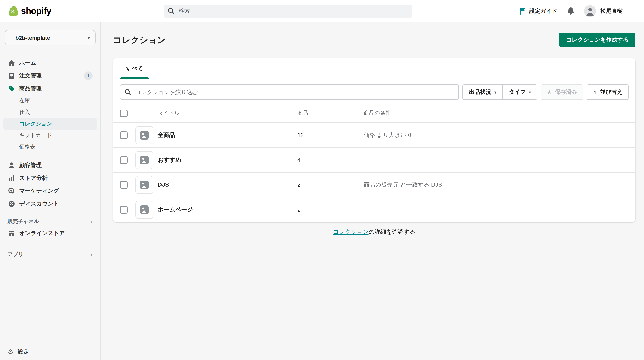 The width and height of the screenshot is (644, 360). What do you see at coordinates (322, 11) in the screenshot?
I see `topbar: S shopify 設定ガイド` at bounding box center [322, 11].